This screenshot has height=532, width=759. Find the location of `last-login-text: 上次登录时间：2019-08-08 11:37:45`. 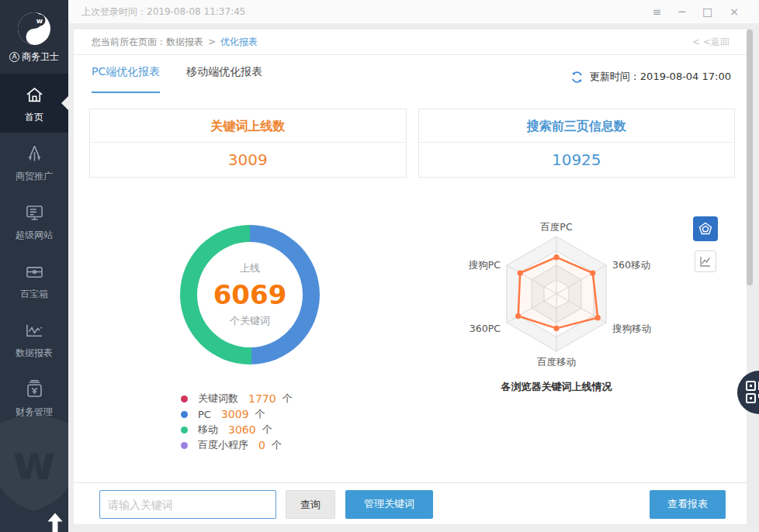

last-login-text: 上次登录时间：2019-08-08 11:37:45 is located at coordinates (163, 12).